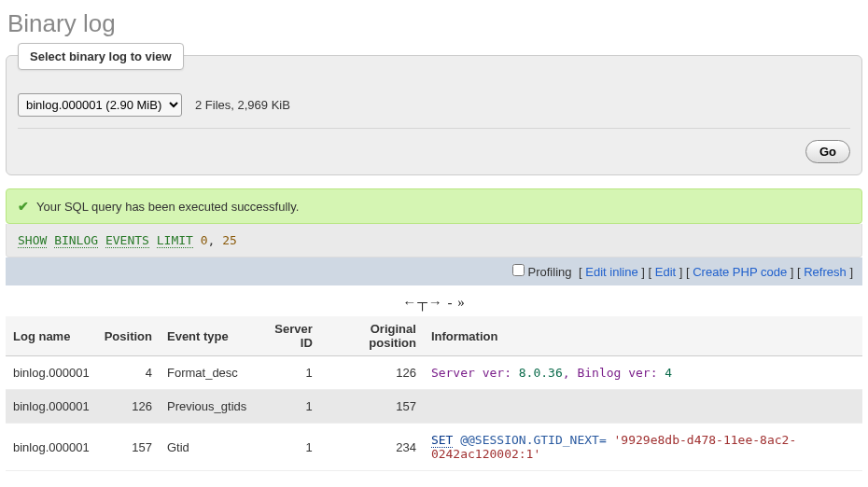 The width and height of the screenshot is (868, 487). What do you see at coordinates (168, 207) in the screenshot?
I see `success-text: Your SQL query has been executed success…` at bounding box center [168, 207].